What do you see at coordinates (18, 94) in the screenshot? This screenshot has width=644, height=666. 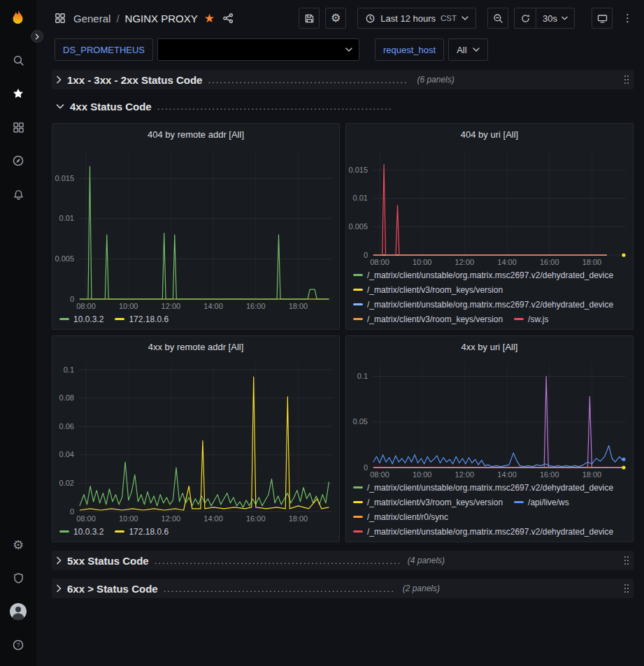 I see `sidebar-item-starred` at bounding box center [18, 94].